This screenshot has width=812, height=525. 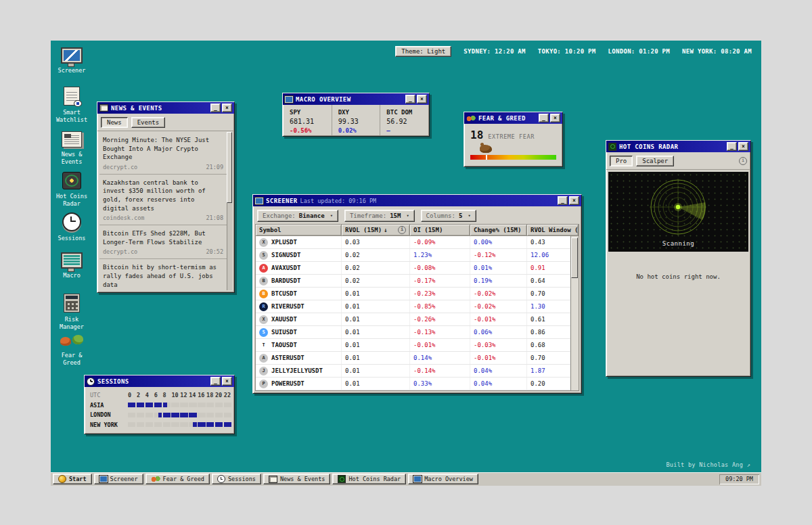 What do you see at coordinates (215, 167) in the screenshot?
I see `news-timestamp: 21:09` at bounding box center [215, 167].